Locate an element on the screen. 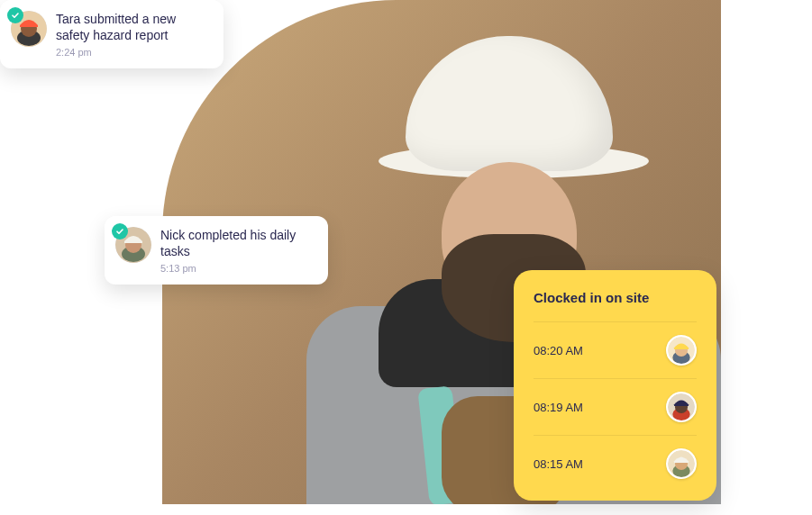 The image size is (812, 515). clock-in-time: 08:15 AM is located at coordinates (559, 465).